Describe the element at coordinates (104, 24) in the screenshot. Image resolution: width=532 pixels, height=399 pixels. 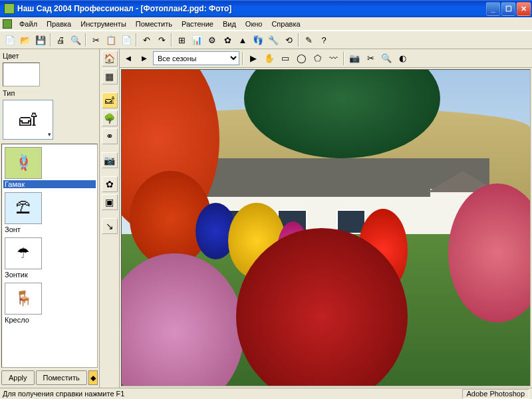
I see `menu-tools: Инструменты` at that location.